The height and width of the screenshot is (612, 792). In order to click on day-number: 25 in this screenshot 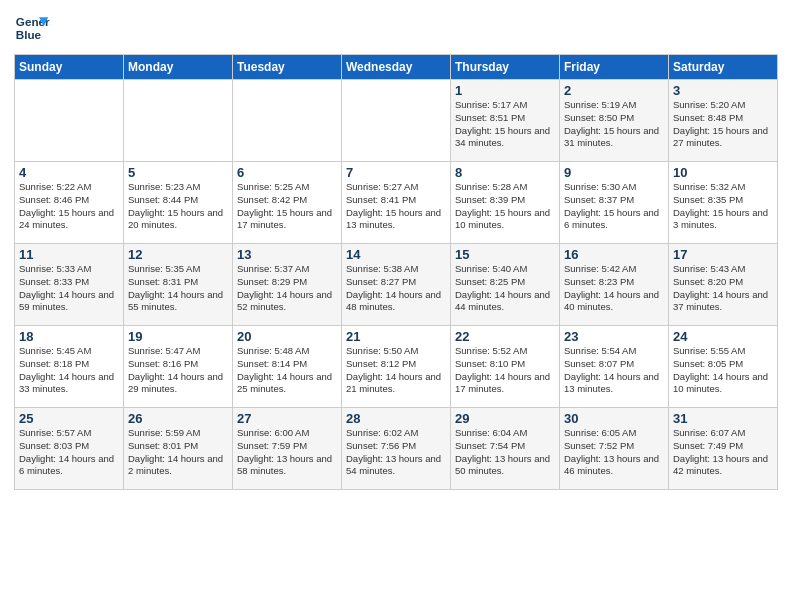, I will do `click(69, 418)`.